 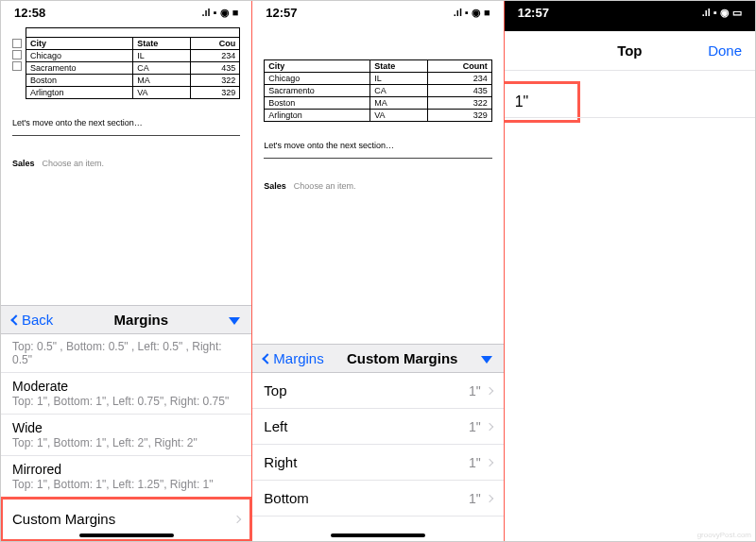 I want to click on margin-option-moderate: Moderate Top: 1", Bottom: 1", Left: 0.75…, so click(x=127, y=394).